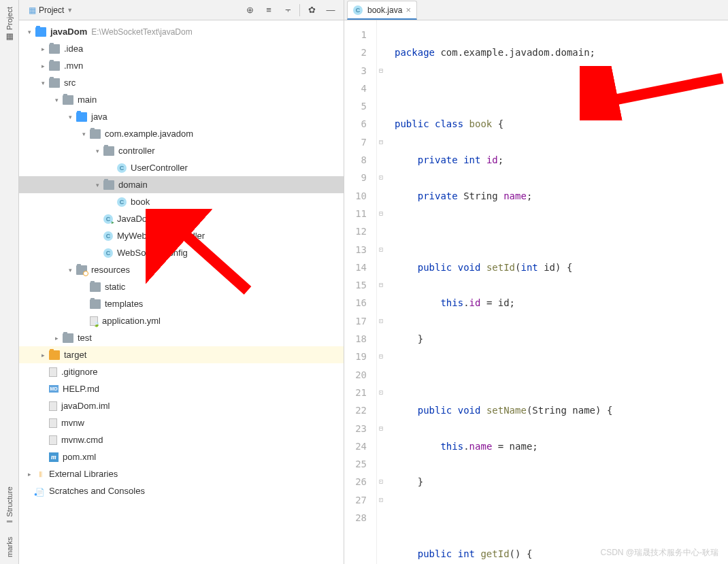  What do you see at coordinates (181, 151) in the screenshot?
I see `tree-item-controller: ▾controller` at bounding box center [181, 151].